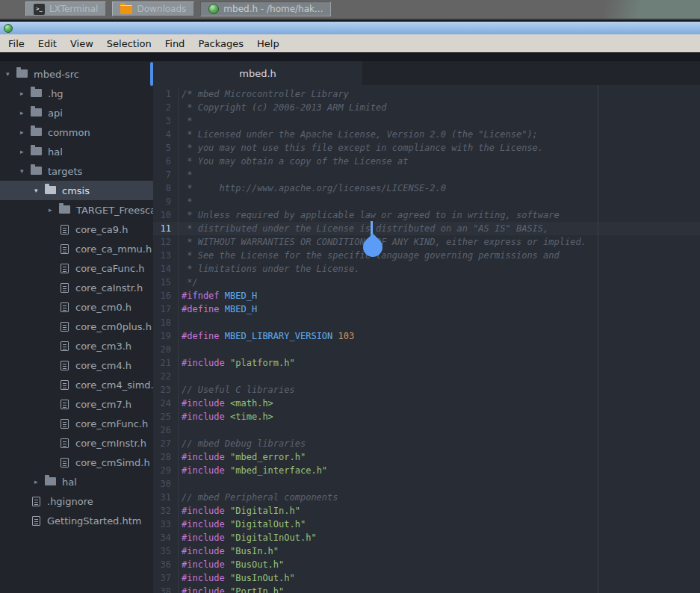 This screenshot has width=700, height=593. I want to click on tab-mbed-h: mbed.h, so click(258, 73).